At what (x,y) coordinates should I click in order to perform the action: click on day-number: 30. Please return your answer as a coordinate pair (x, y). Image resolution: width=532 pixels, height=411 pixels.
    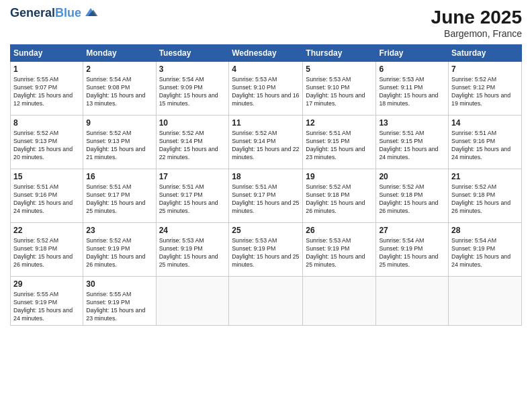
    Looking at the image, I should click on (120, 284).